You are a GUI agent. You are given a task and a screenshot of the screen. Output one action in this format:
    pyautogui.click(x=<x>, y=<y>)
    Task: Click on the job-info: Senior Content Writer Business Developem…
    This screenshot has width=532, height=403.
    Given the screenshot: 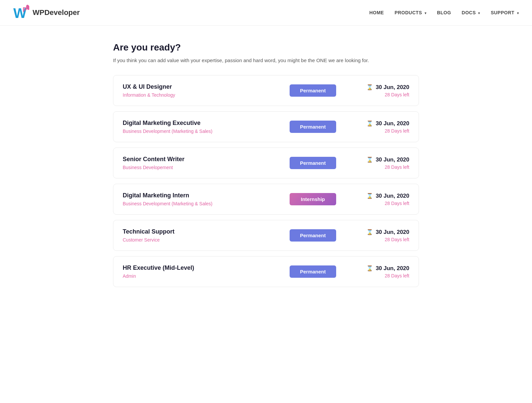 What is the action you would take?
    pyautogui.click(x=203, y=163)
    